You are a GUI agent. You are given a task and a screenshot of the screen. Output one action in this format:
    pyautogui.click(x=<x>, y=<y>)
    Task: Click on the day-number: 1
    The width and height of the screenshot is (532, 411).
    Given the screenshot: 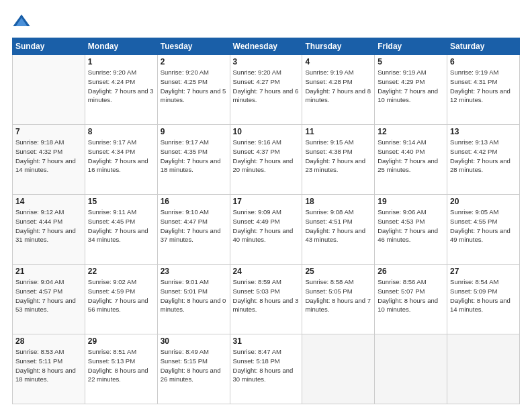 What is the action you would take?
    pyautogui.click(x=121, y=62)
    